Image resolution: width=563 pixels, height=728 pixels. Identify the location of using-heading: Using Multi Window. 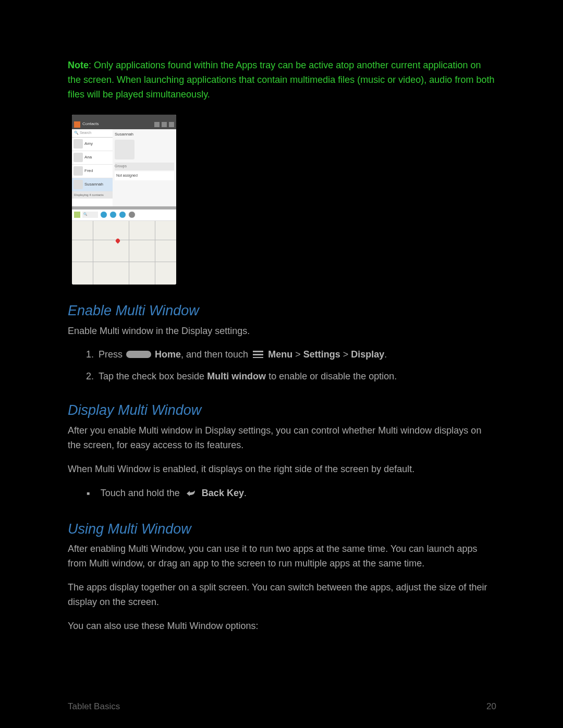
(282, 529).